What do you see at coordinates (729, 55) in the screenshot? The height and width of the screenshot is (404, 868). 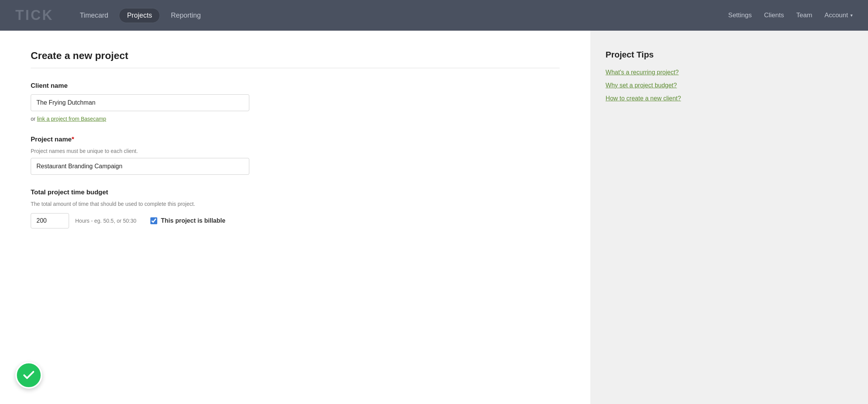 I see `tips-title: Project Tips` at bounding box center [729, 55].